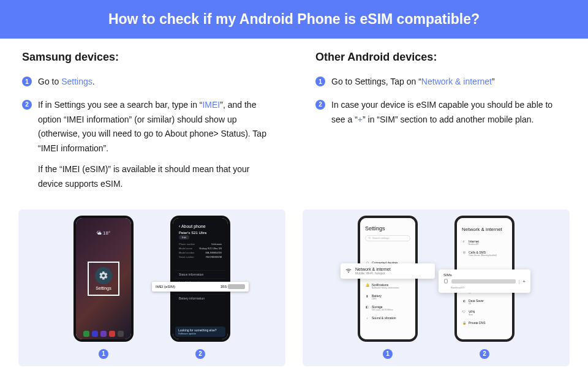 This screenshot has height=392, width=588. What do you see at coordinates (488, 288) in the screenshot?
I see `sim-carrier: RentlessGO` at bounding box center [488, 288].